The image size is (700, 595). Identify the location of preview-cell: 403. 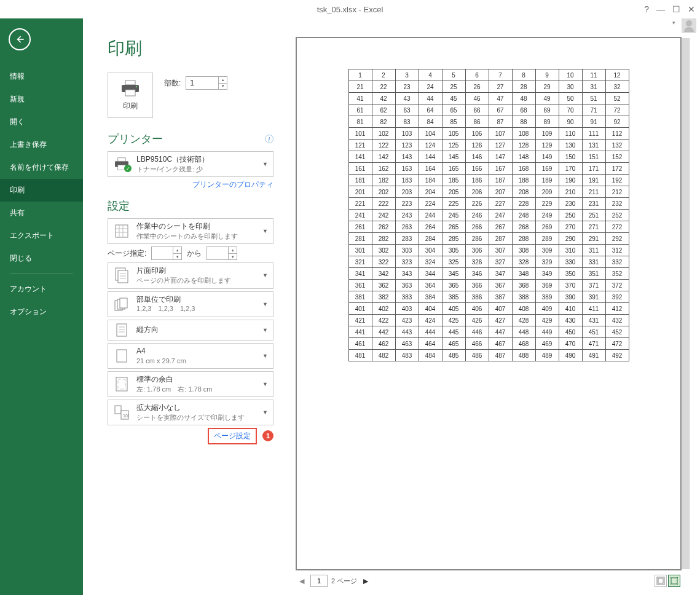
(407, 309).